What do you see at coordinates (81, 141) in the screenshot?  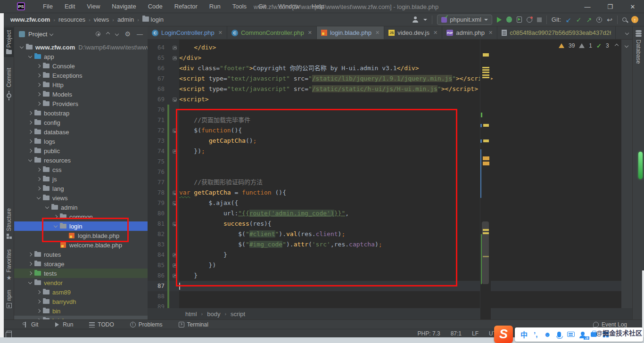 I see `tree-item-logs: logs` at bounding box center [81, 141].